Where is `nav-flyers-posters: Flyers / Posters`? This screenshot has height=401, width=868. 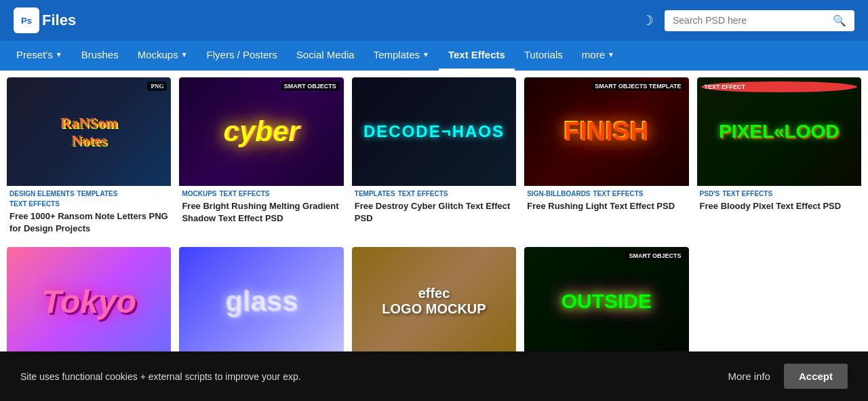 nav-flyers-posters: Flyers / Posters is located at coordinates (242, 56).